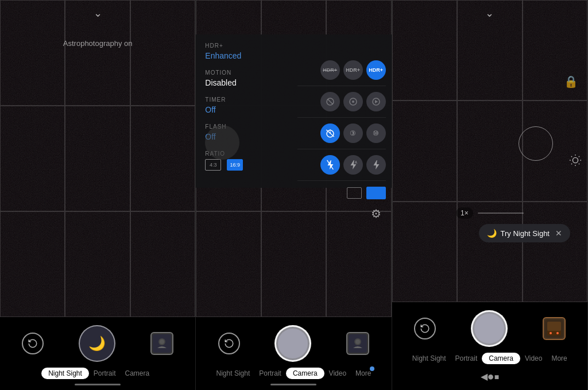  What do you see at coordinates (376, 193) in the screenshot?
I see `ratio-wide-setting-icon` at bounding box center [376, 193].